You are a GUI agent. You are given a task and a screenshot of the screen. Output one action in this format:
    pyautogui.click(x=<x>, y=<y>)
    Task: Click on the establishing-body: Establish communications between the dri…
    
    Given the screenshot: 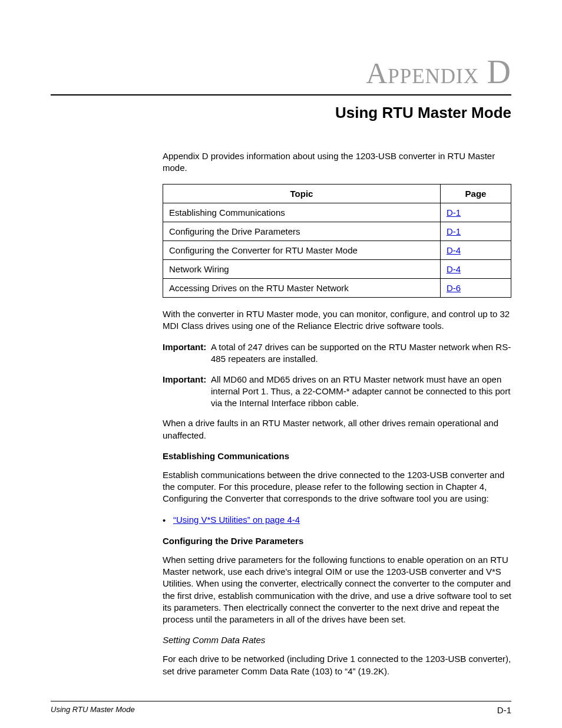 What is the action you would take?
    pyautogui.click(x=337, y=487)
    